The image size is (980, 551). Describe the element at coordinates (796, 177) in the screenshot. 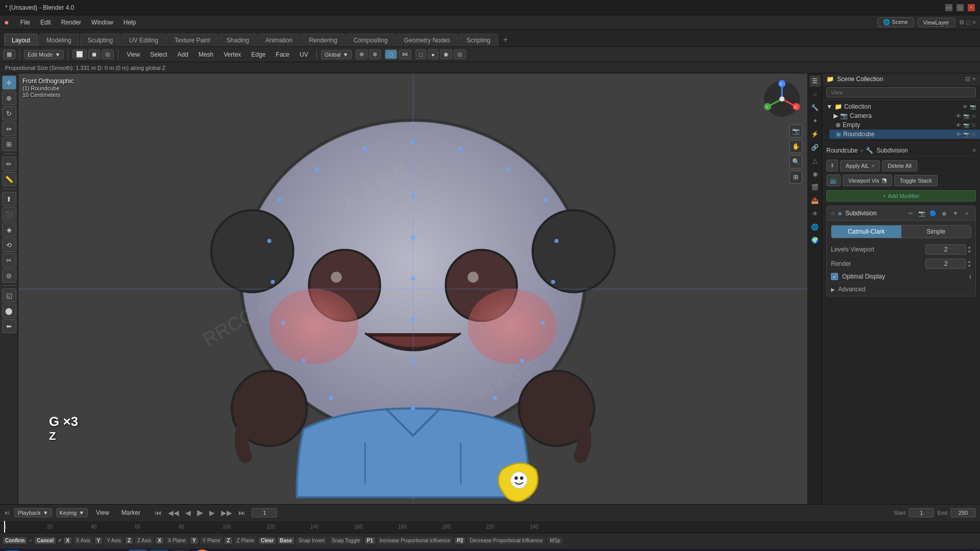

I see `vp-btn-grid: ⊞` at that location.